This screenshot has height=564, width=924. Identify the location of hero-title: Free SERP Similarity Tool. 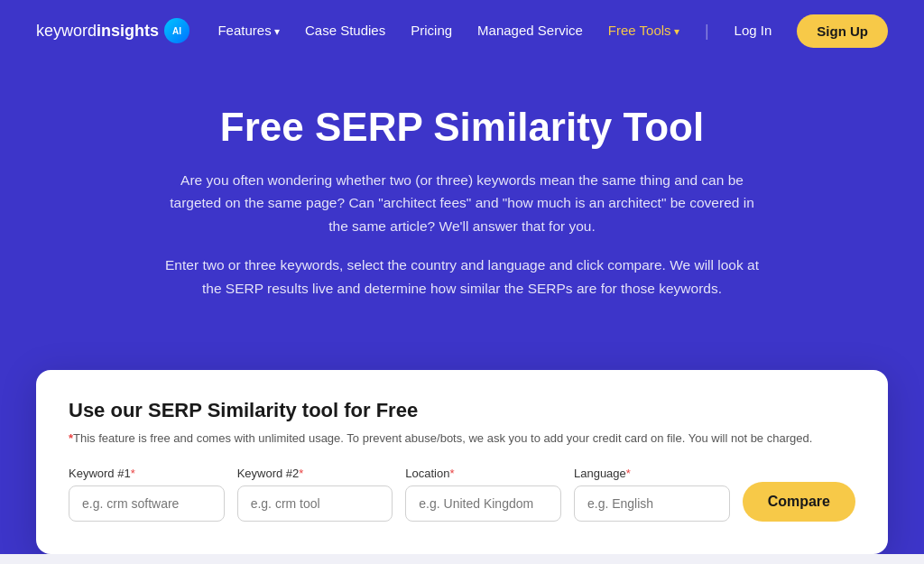
(462, 128).